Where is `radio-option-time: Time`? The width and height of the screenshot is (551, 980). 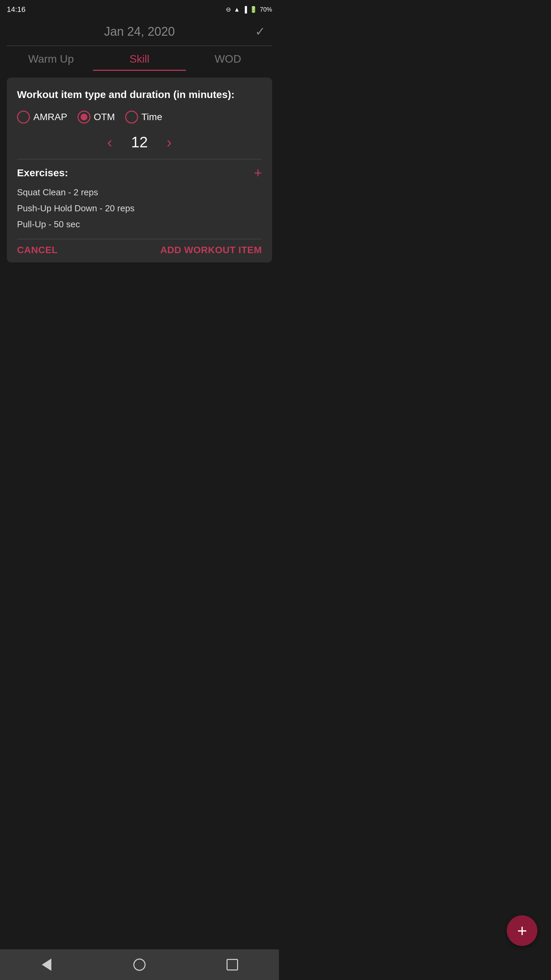 radio-option-time: Time is located at coordinates (144, 117).